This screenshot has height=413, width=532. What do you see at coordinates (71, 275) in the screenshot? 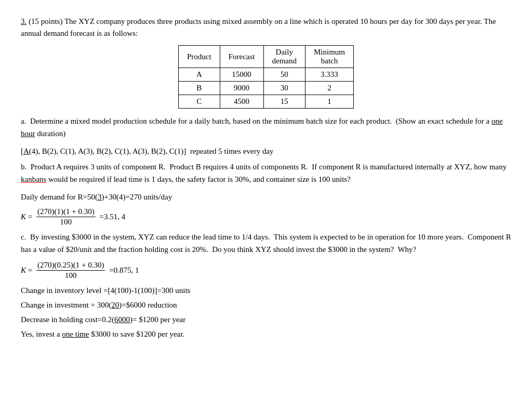
I see `fraction-c-denominator: 100` at bounding box center [71, 275].